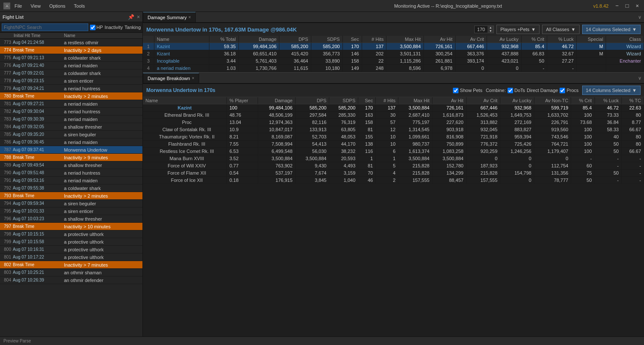 The image size is (644, 345). I want to click on maximize-button: □, so click(627, 6).